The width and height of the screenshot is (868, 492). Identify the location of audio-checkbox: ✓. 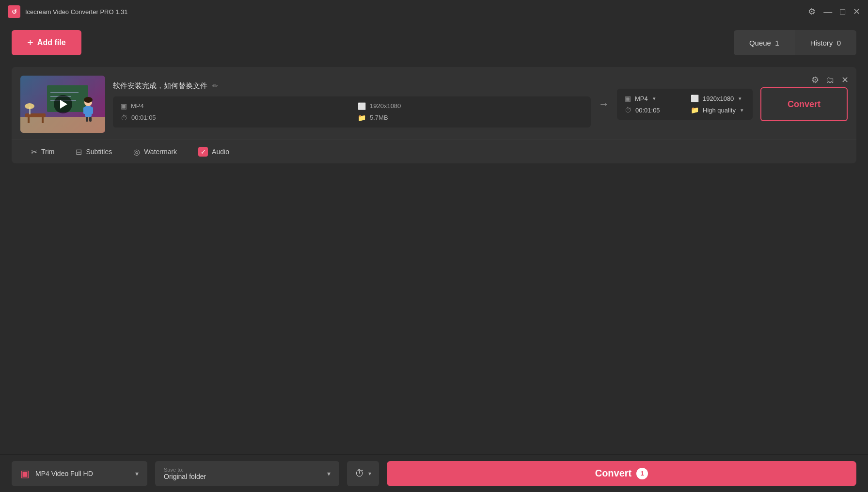
(203, 152).